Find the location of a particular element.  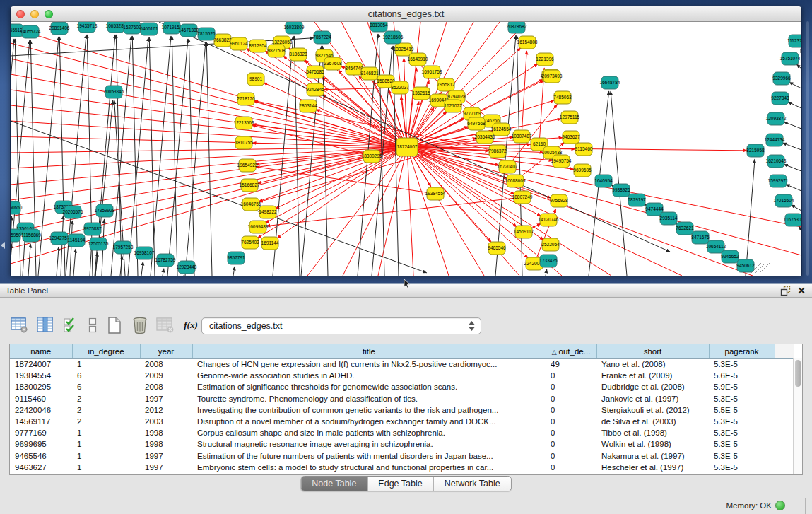

column-header-filler is located at coordinates (784, 351).